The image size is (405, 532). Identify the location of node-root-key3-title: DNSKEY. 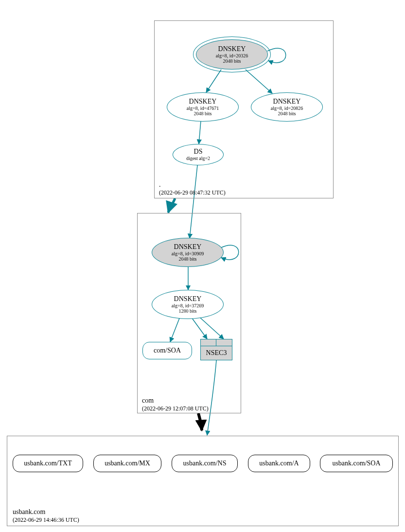
(287, 102).